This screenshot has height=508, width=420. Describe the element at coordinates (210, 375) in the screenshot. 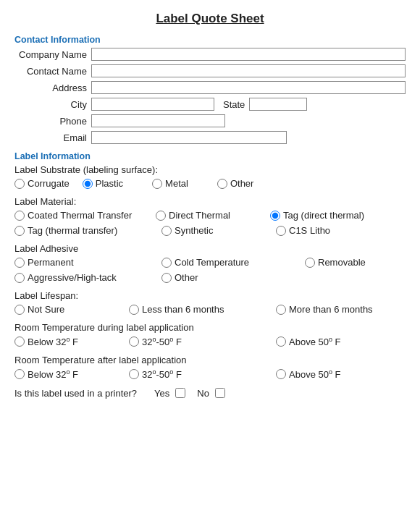

I see `room-temp-after-options: Below 32o F 32o-50o F Above 50o F` at that location.